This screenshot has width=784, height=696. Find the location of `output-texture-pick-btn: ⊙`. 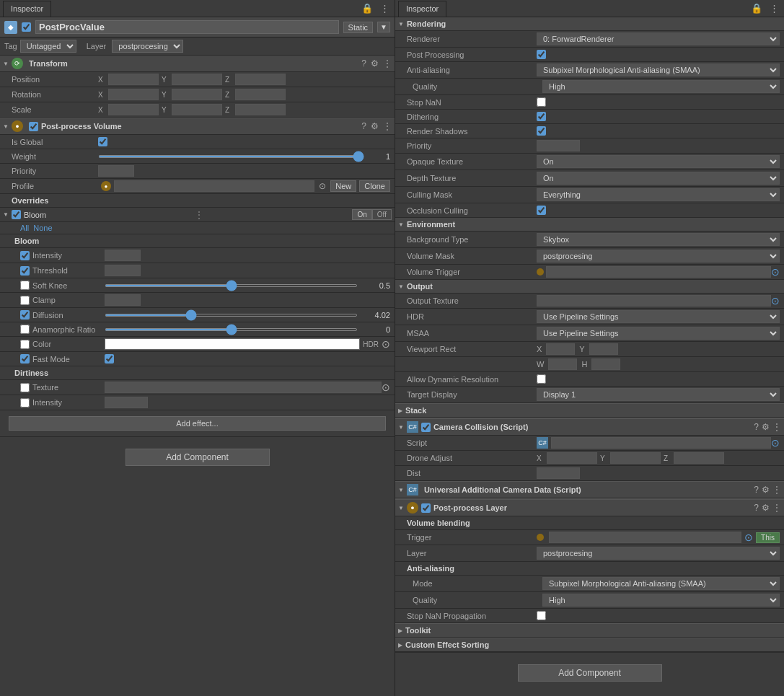

output-texture-pick-btn: ⊙ is located at coordinates (775, 301).